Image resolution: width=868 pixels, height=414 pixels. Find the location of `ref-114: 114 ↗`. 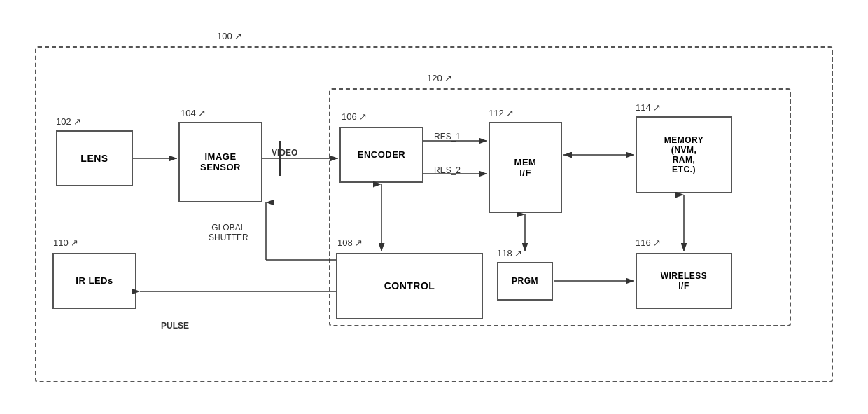

ref-114: 114 ↗ is located at coordinates (648, 108).